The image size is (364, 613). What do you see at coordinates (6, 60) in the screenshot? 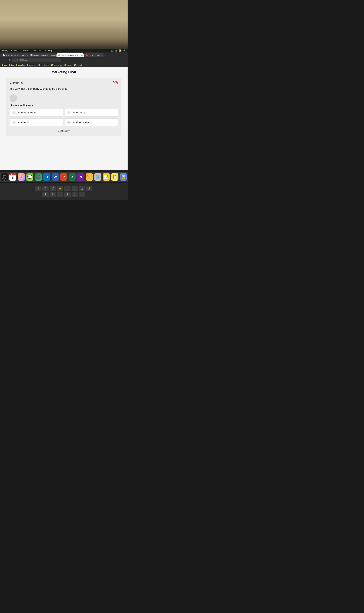
I see `nav-forward-icon: →` at bounding box center [6, 60].